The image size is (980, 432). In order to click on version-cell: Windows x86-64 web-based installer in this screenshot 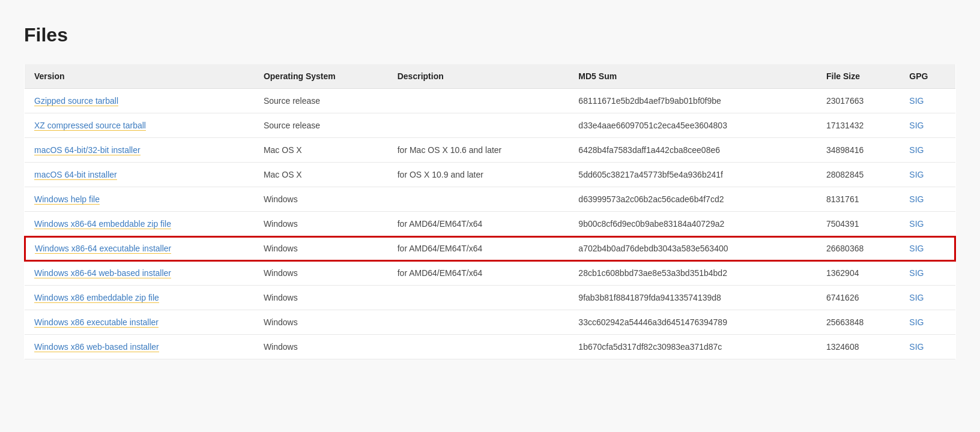, I will do `click(139, 274)`.